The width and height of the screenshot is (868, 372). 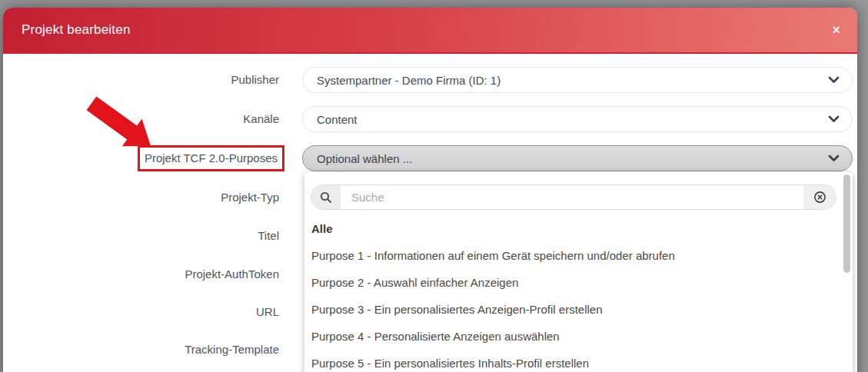 What do you see at coordinates (155, 350) in the screenshot?
I see `field-label-tracking-template: Tracking-Template` at bounding box center [155, 350].